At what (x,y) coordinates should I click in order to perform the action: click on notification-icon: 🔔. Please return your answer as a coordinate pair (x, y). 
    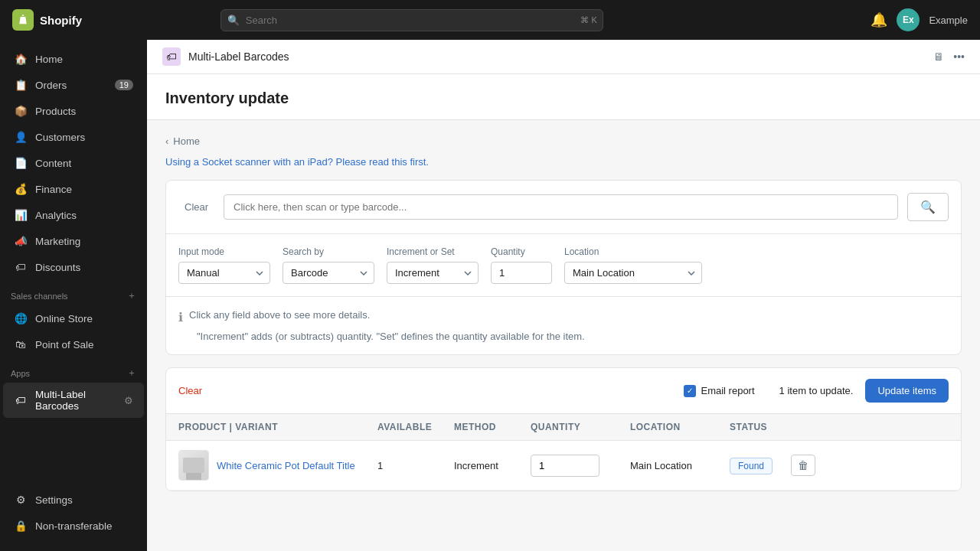
    Looking at the image, I should click on (879, 20).